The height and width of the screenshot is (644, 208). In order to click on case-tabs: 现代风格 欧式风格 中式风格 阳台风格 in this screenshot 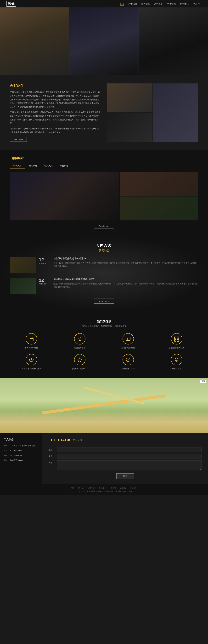, I will do `click(104, 166)`.